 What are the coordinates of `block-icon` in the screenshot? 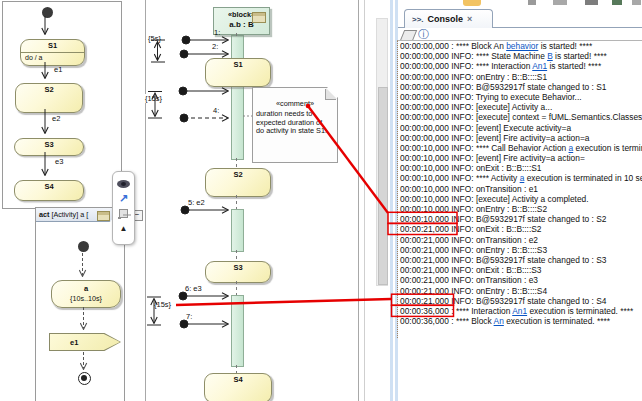 It's located at (259, 18).